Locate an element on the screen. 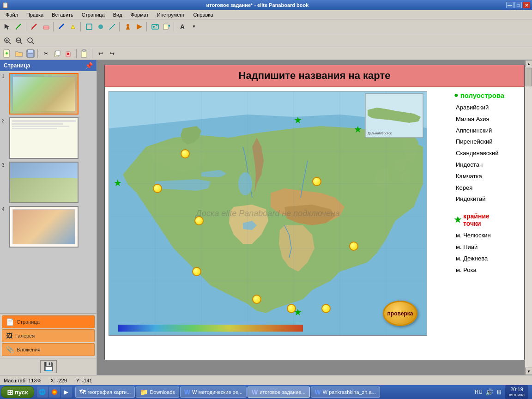  check-btn: проверка is located at coordinates (400, 313).